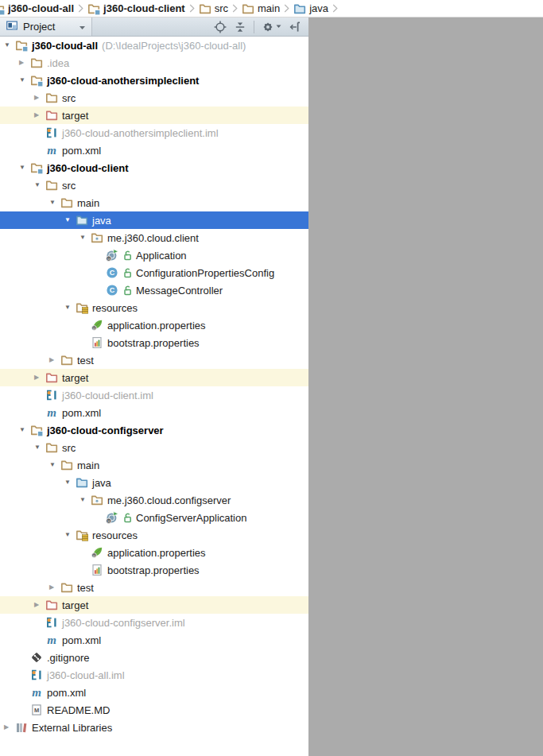 The width and height of the screenshot is (543, 756). I want to click on tree-item-label: .gitignore, so click(68, 658).